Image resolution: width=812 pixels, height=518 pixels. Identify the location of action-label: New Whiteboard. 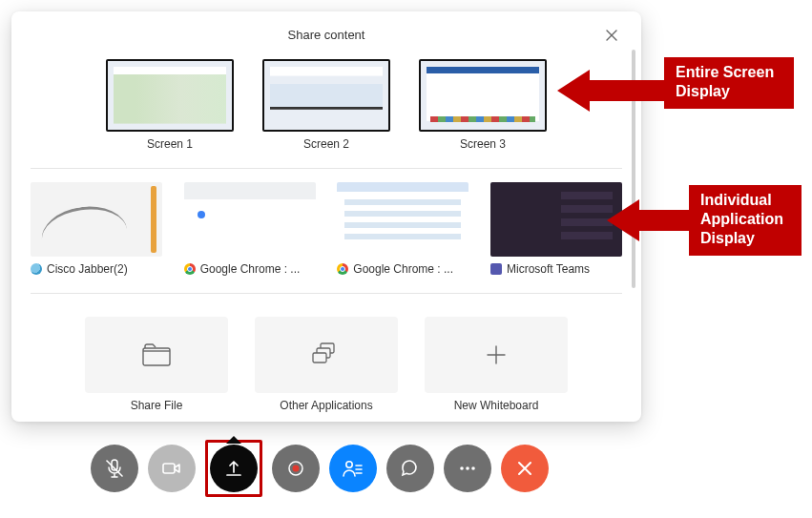
(496, 405).